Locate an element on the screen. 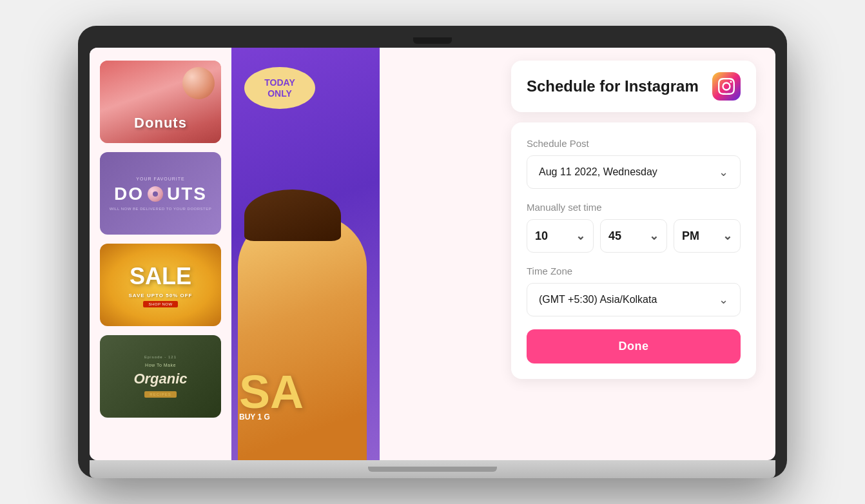 The image size is (865, 504). time-section: Manually set time 10 ⌄ 45 ⌄ PM ⌄ is located at coordinates (634, 227).